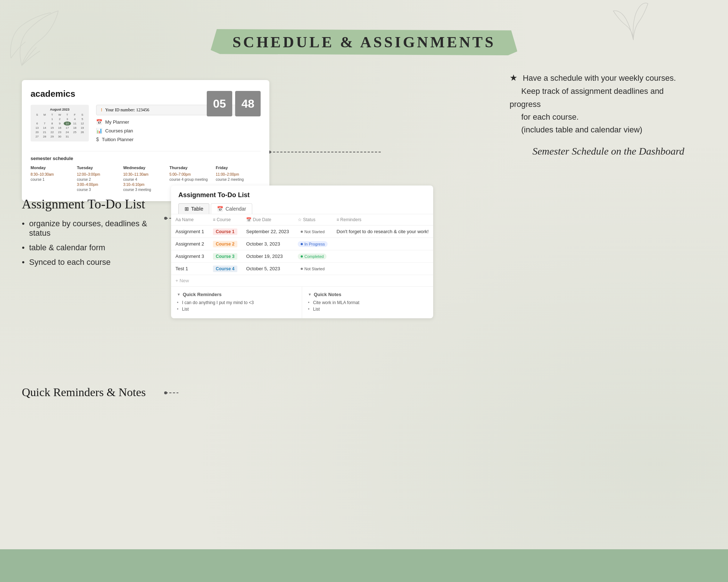 The image size is (728, 582). What do you see at coordinates (187, 209) in the screenshot?
I see `table-grid-icon: ⊞` at bounding box center [187, 209].